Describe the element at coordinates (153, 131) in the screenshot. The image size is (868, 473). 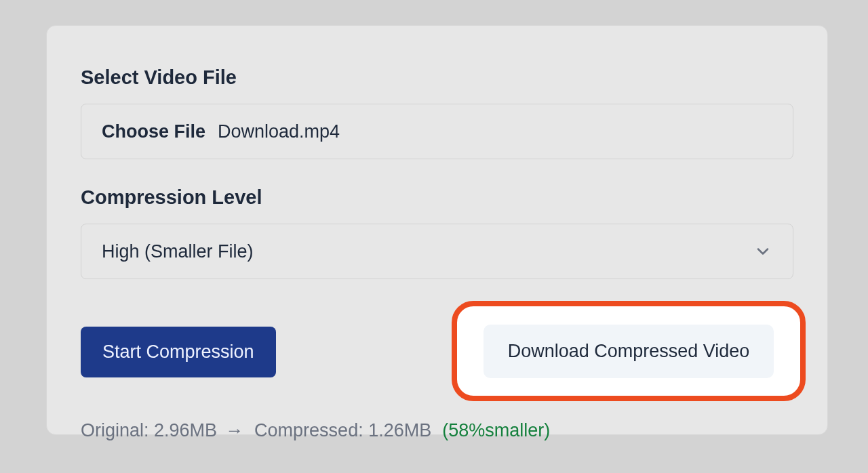
I see `choose-file-button: Choose File` at that location.